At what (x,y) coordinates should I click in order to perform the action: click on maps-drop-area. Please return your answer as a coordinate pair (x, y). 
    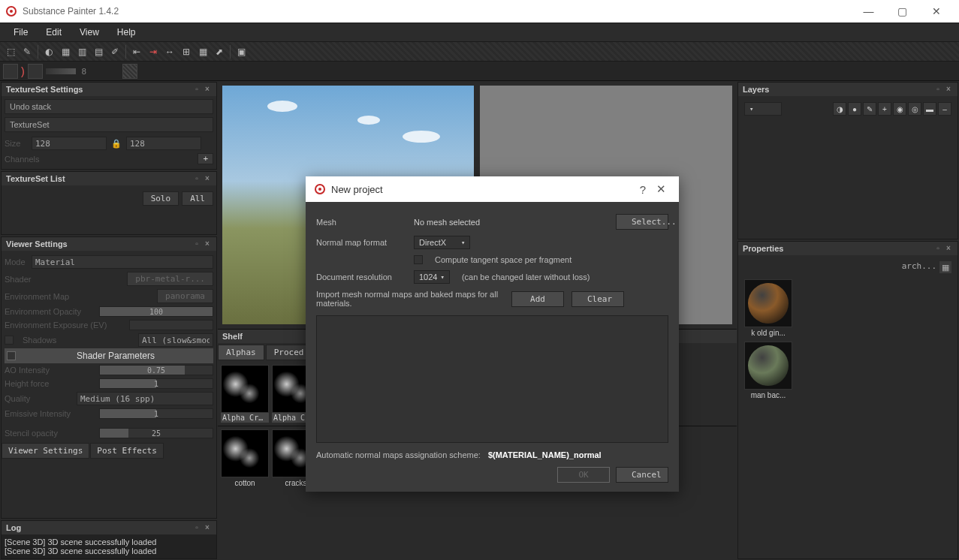
    Looking at the image, I should click on (493, 379).